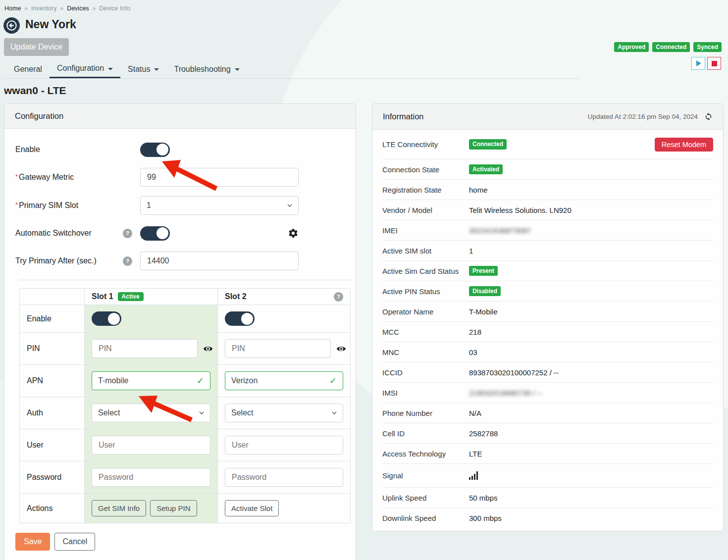 This screenshot has width=728, height=560. I want to click on tab-label: Status, so click(139, 69).